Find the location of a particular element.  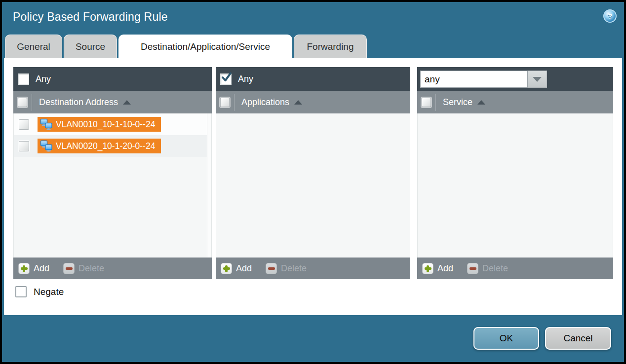

dialog-button-row: OK Cancel is located at coordinates (313, 339).